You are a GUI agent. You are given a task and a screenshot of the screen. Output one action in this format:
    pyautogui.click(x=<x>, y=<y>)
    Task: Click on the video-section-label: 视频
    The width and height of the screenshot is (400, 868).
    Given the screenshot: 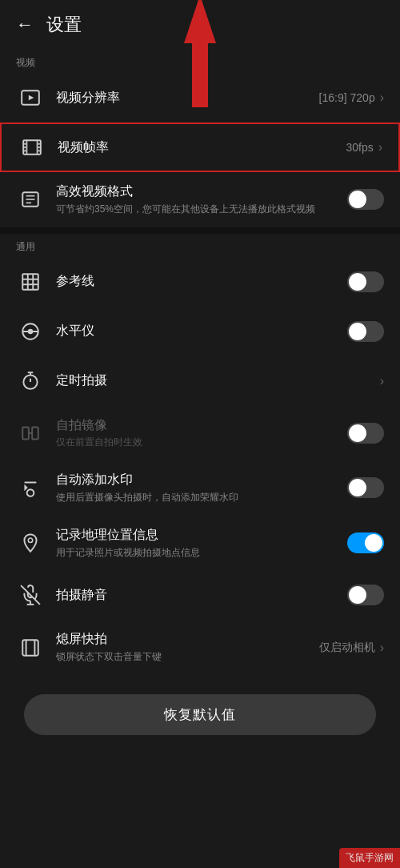 What is the action you would take?
    pyautogui.click(x=200, y=61)
    